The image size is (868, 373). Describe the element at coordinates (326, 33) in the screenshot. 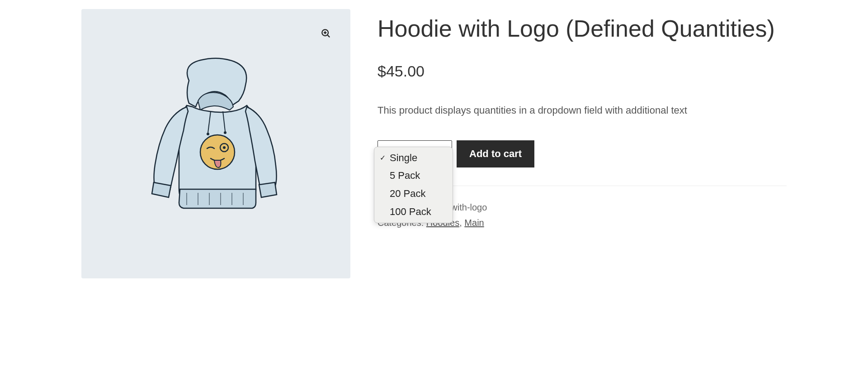

I see `zoom-in-icon` at that location.